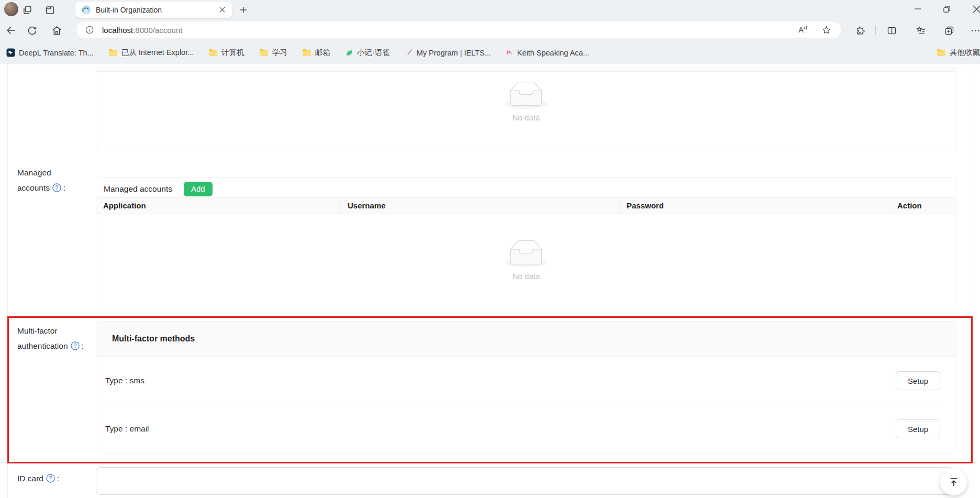 This screenshot has width=980, height=498. Describe the element at coordinates (117, 30) in the screenshot. I see `url-host: localhost` at that location.